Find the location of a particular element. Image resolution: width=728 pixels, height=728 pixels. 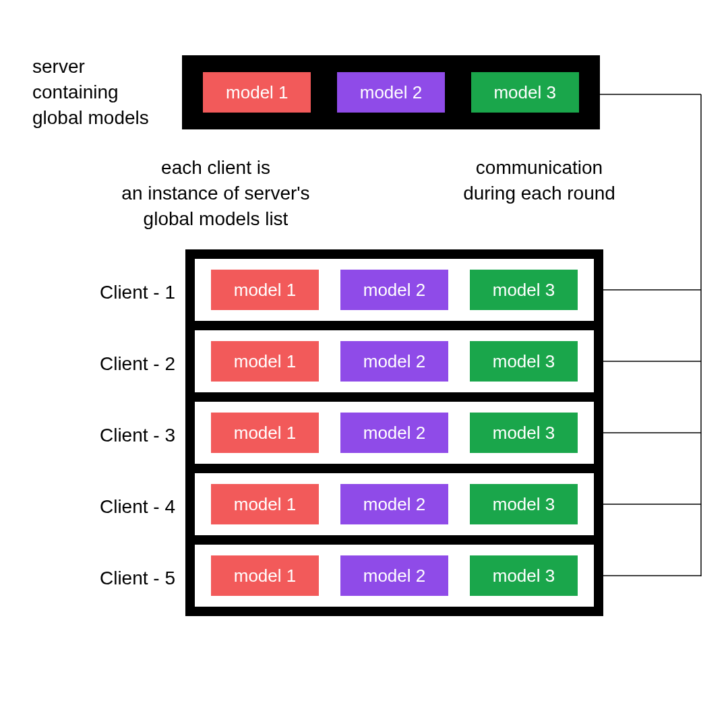

client3-model-1: model 1 is located at coordinates (265, 433).